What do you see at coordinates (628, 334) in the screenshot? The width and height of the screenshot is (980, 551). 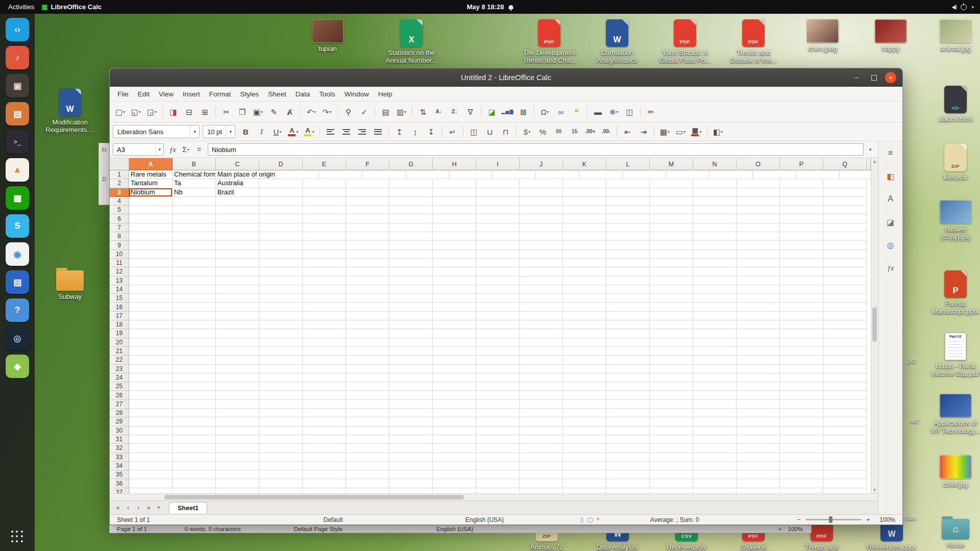 I see `cell-L19` at bounding box center [628, 334].